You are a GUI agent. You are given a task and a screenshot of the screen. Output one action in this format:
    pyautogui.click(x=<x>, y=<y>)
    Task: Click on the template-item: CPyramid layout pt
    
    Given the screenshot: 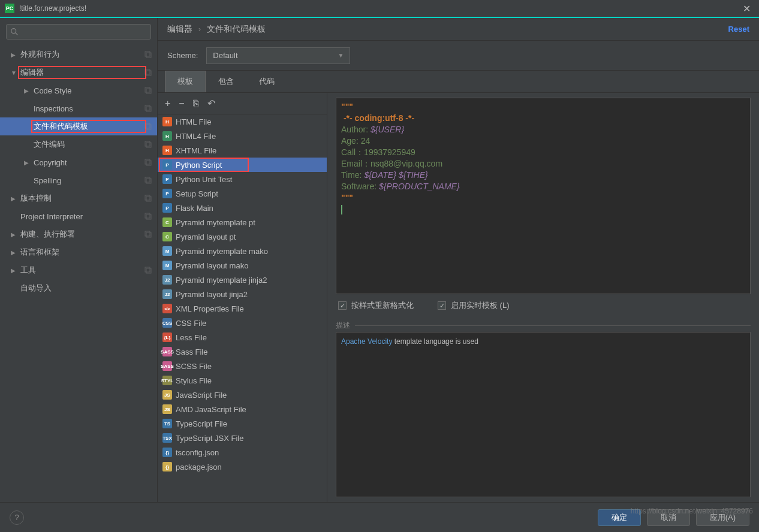 What is the action you would take?
    pyautogui.click(x=242, y=237)
    